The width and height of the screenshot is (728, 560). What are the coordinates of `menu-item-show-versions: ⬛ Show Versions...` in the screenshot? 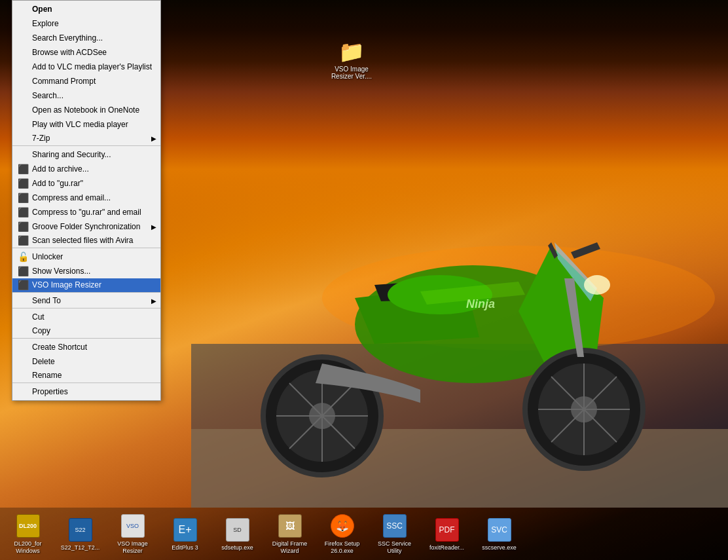 It's located at (86, 271).